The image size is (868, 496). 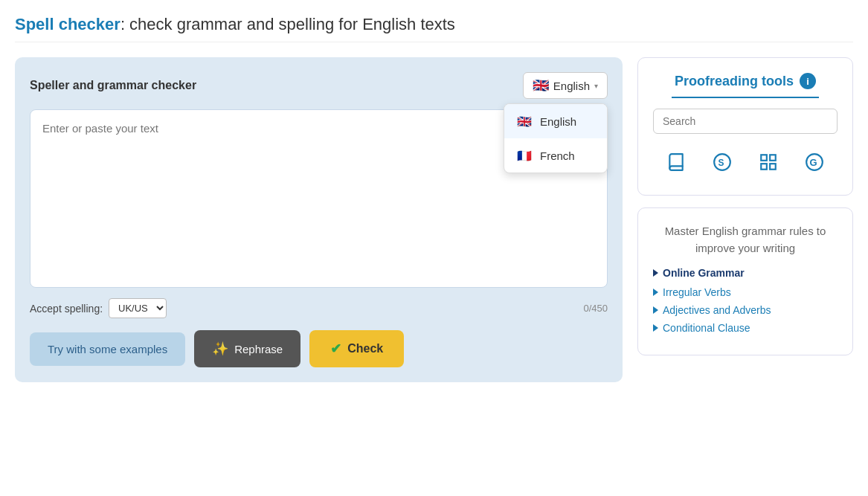 What do you see at coordinates (98, 308) in the screenshot?
I see `spelling-control: Accept spelling: UK/US UK US` at bounding box center [98, 308].